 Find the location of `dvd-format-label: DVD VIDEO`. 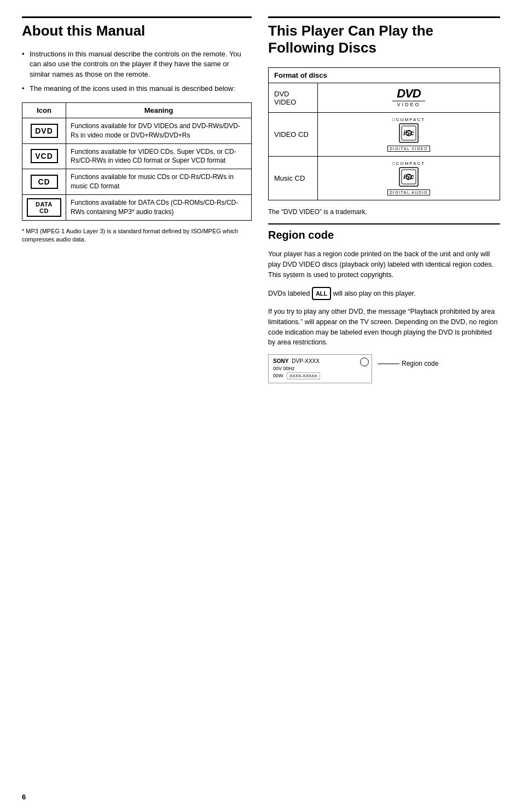

dvd-format-label: DVD VIDEO is located at coordinates (293, 98).